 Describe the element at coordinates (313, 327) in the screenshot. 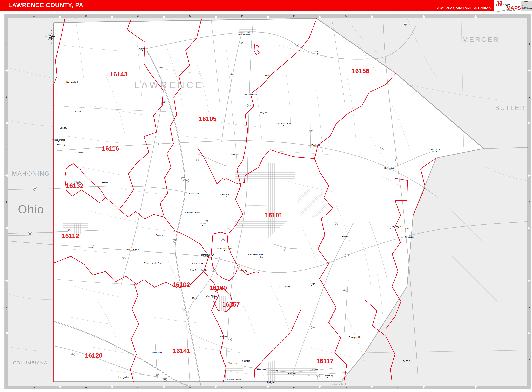

I see `svg-text: 65` at that location.